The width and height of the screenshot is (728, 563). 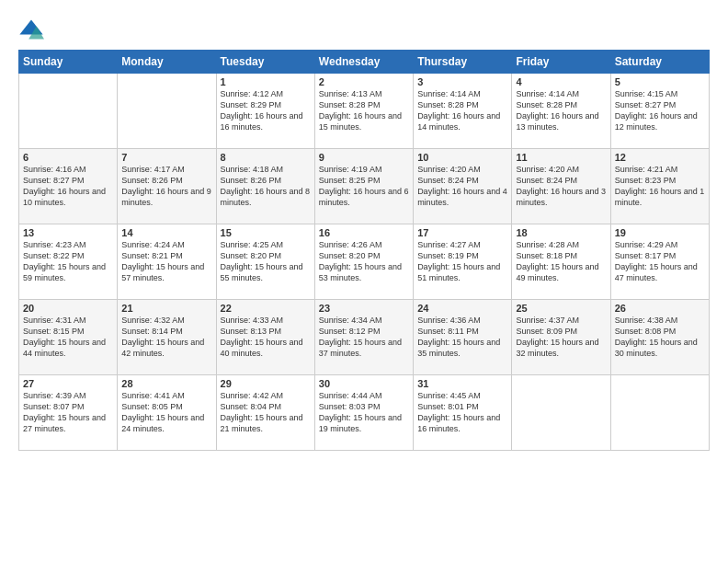 I want to click on day-info: Sunrise: 4:41 AMSunset: 8:05 PMDaylight:…, so click(x=166, y=412).